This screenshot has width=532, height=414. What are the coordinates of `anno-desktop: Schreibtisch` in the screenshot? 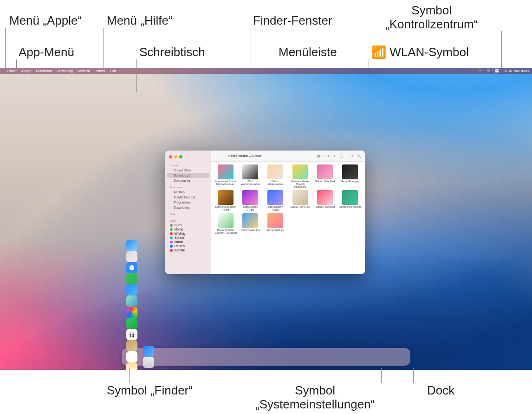 It's located at (172, 53).